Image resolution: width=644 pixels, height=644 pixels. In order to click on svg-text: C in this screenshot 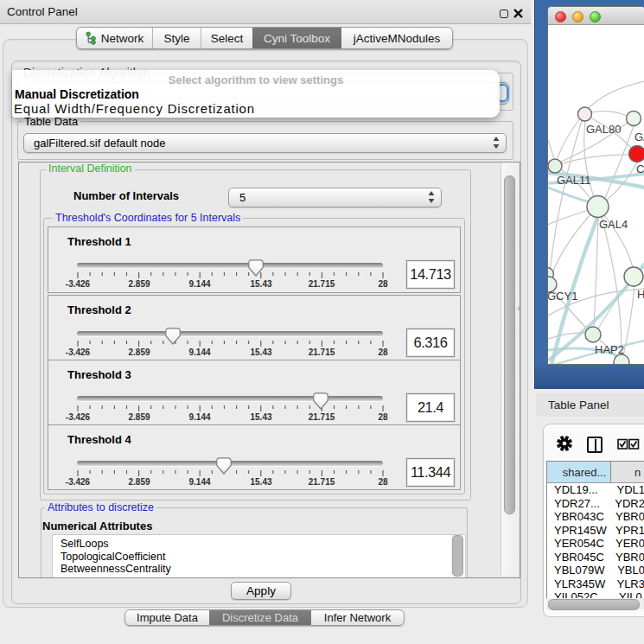, I will do `click(640, 169)`.